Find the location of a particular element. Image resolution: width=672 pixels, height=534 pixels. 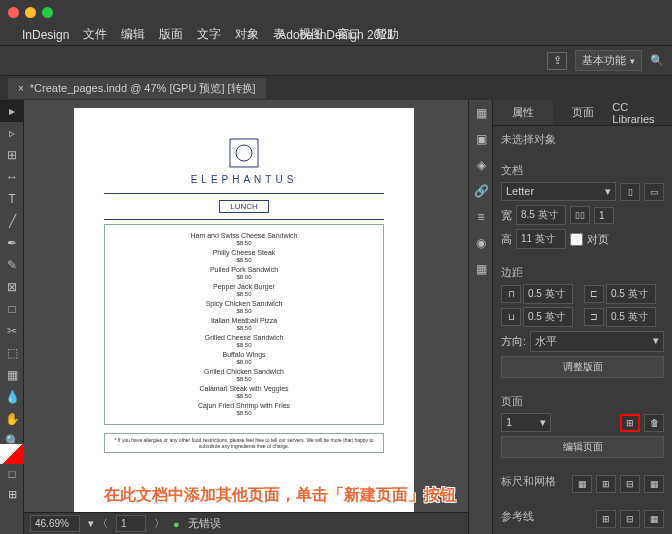

menu-item: Buffalo Wings is located at coordinates (244, 354).